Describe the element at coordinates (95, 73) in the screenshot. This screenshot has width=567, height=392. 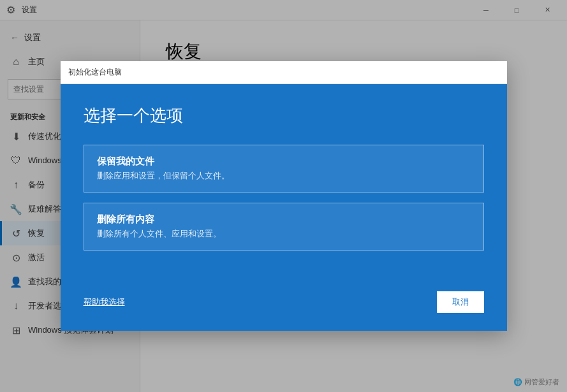
I see `dialog-title: 初始化这台电脑` at that location.